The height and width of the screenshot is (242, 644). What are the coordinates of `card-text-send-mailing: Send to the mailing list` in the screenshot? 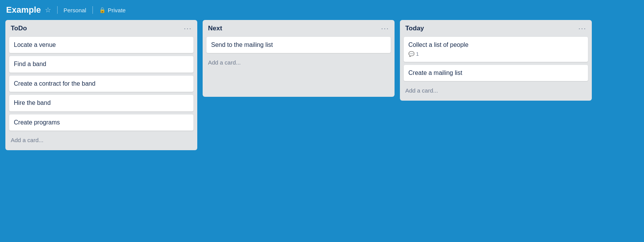 It's located at (242, 45).